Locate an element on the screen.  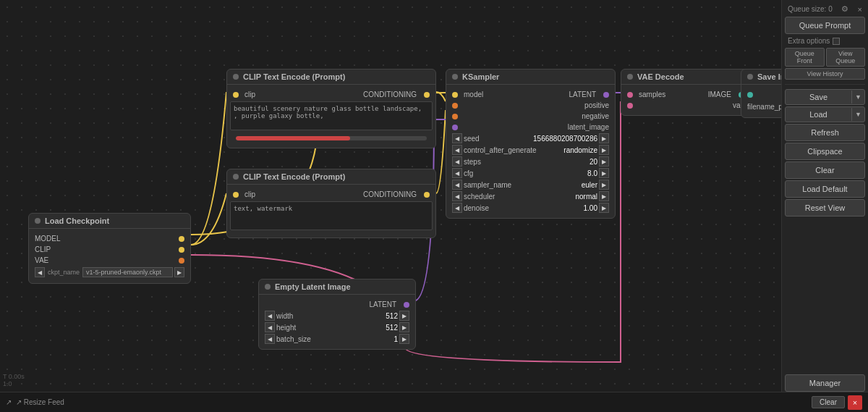
bottom-clear-button: Clear is located at coordinates (828, 403).